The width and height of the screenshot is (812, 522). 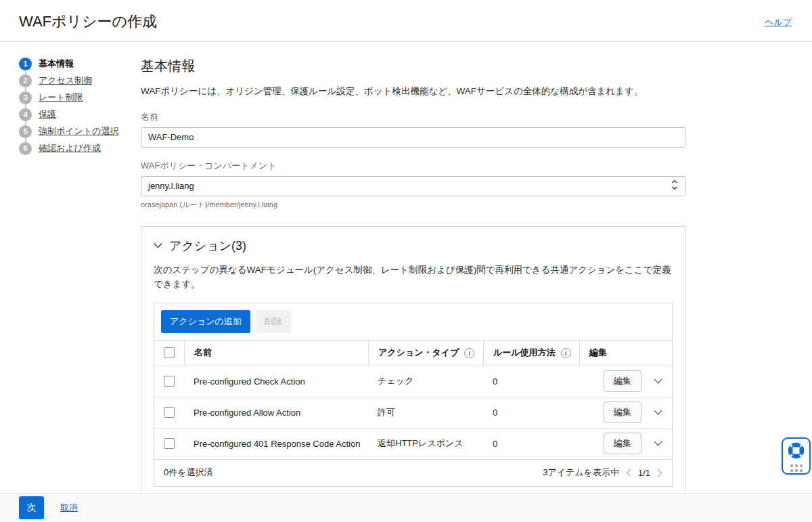 I want to click on table-row: Pre-configured 401 Response Code Action …, so click(x=413, y=443).